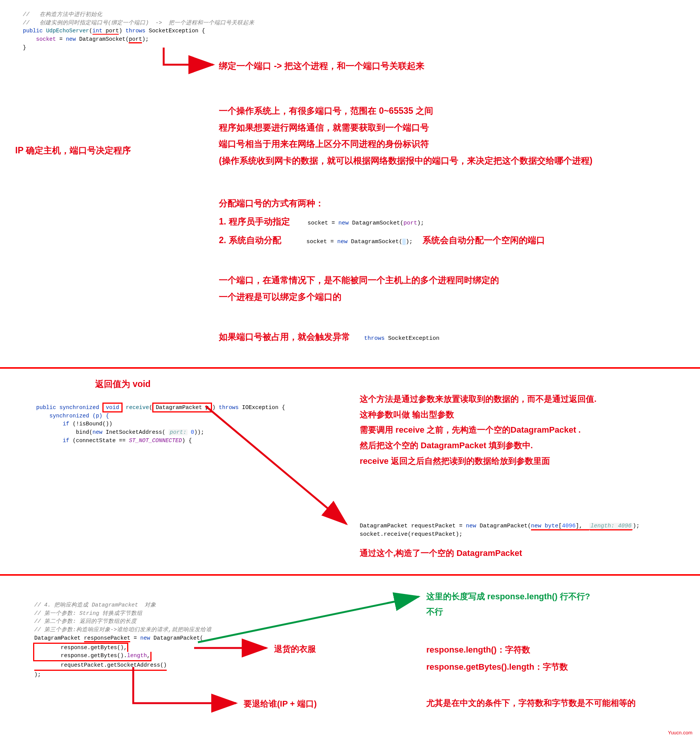 The height and width of the screenshot is (753, 700). What do you see at coordinates (478, 446) in the screenshot?
I see `annotation-text: 然后把这个空的 DatagramPacket 填到参数中.` at bounding box center [478, 446].